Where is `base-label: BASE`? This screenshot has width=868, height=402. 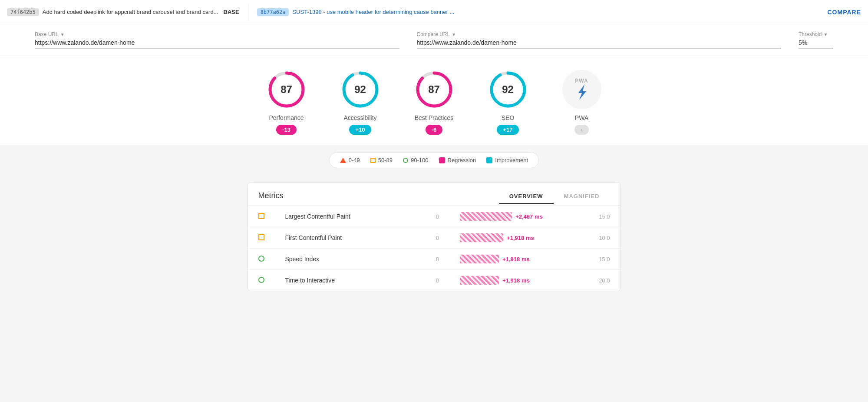
base-label: BASE is located at coordinates (231, 12).